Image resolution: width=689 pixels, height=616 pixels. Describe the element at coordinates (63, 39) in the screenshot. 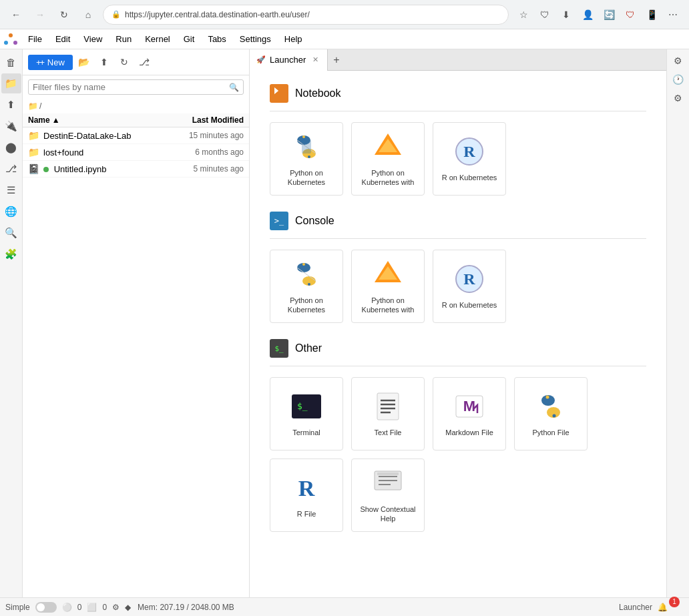

I see `menu-edit: Edit` at that location.